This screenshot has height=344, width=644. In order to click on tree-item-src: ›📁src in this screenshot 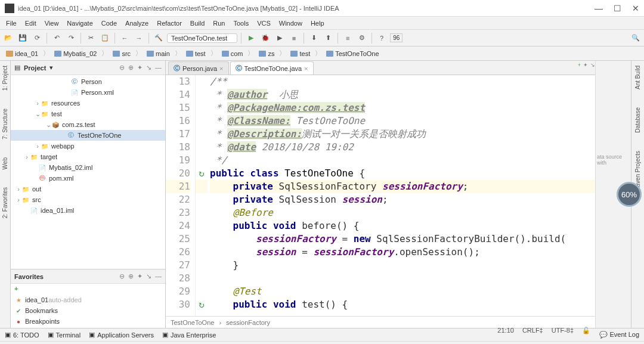, I will do `click(88, 200)`.